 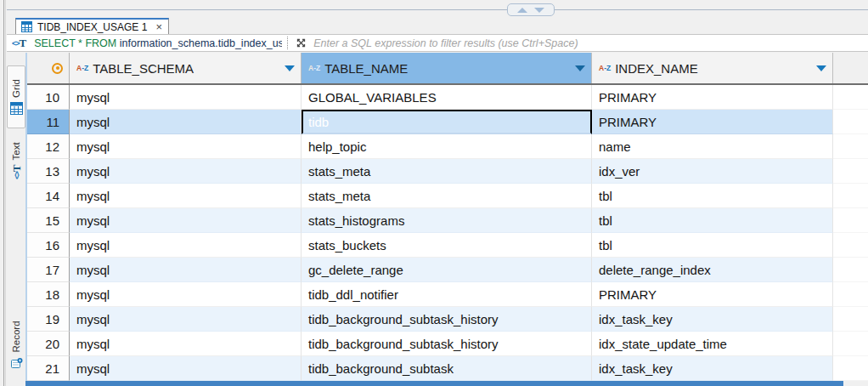 What do you see at coordinates (16, 345) in the screenshot?
I see `tab-record: Record` at bounding box center [16, 345].